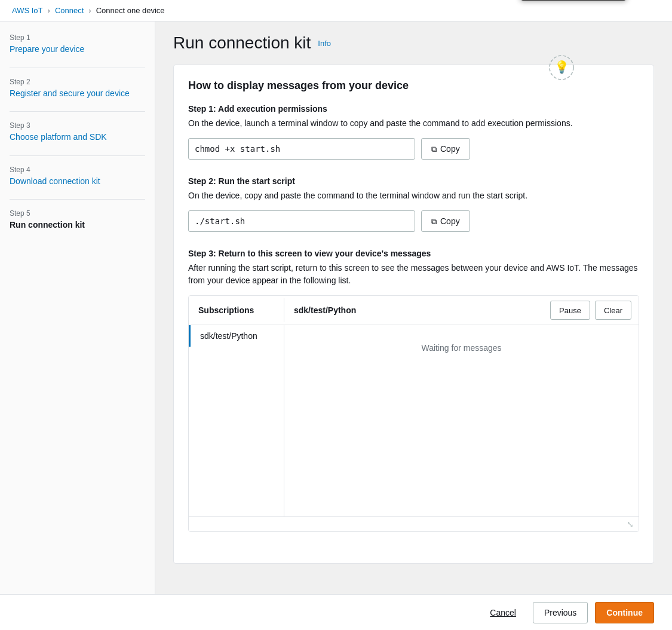  I want to click on step-2-desc: On the device, copy and paste the comman…, so click(413, 196).